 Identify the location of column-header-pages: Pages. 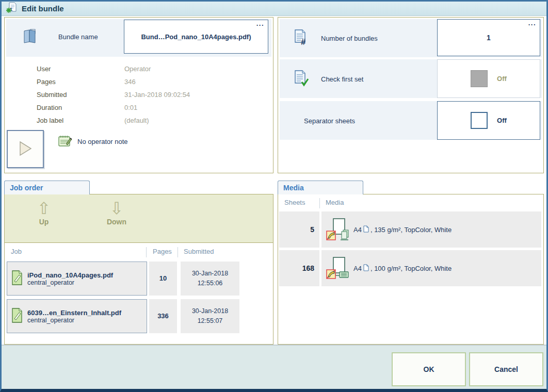
(162, 252).